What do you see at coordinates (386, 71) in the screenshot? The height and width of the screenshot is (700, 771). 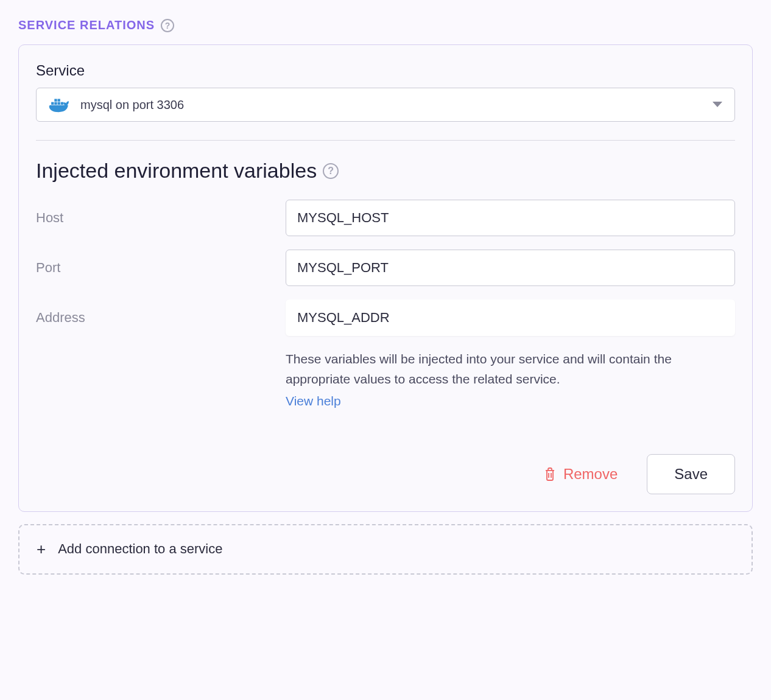 I see `service-label: Service` at bounding box center [386, 71].